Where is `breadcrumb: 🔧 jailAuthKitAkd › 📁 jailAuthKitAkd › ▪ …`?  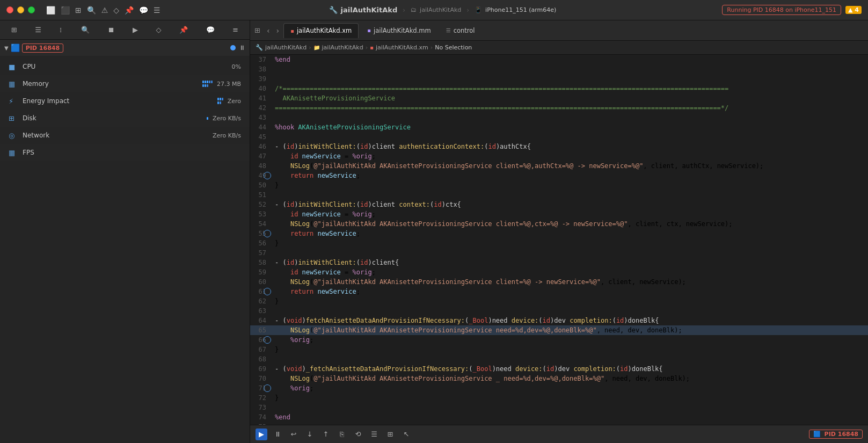 breadcrumb: 🔧 jailAuthKitAkd › 📁 jailAuthKitAkd › ▪ … is located at coordinates (559, 48).